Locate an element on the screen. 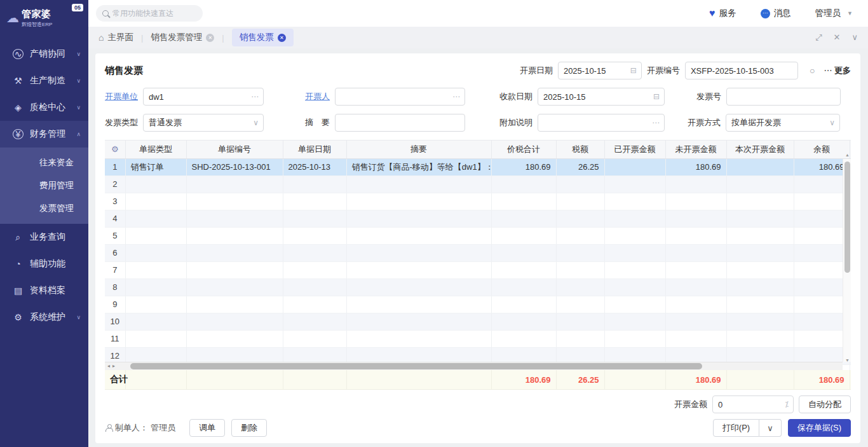 The image size is (868, 447). delete-button: 删除 is located at coordinates (249, 428).